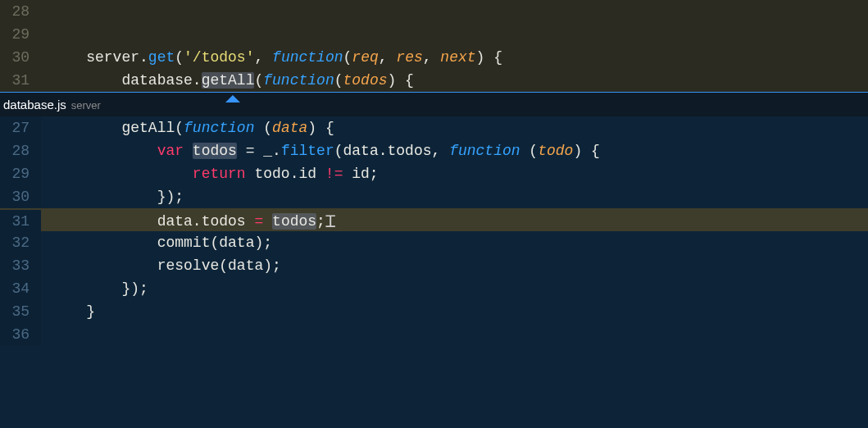 The image size is (868, 428). Describe the element at coordinates (20, 289) in the screenshot. I see `gutter-line-number: 34` at that location.